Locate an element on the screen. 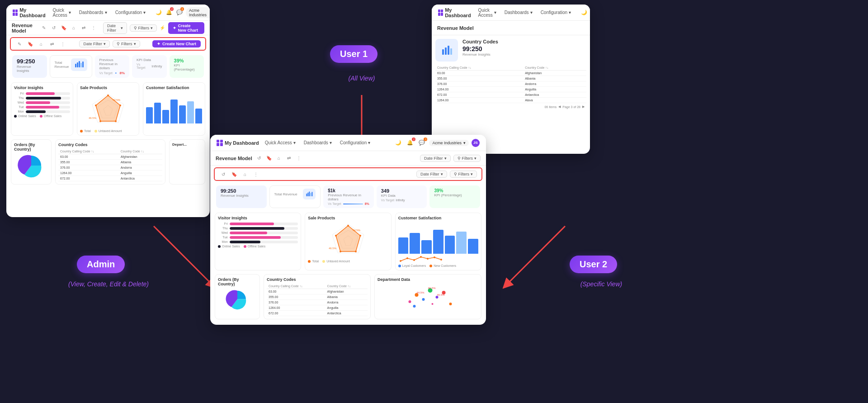 The width and height of the screenshot is (868, 403). edit-tb-center3: ⌂ is located at coordinates (245, 174).